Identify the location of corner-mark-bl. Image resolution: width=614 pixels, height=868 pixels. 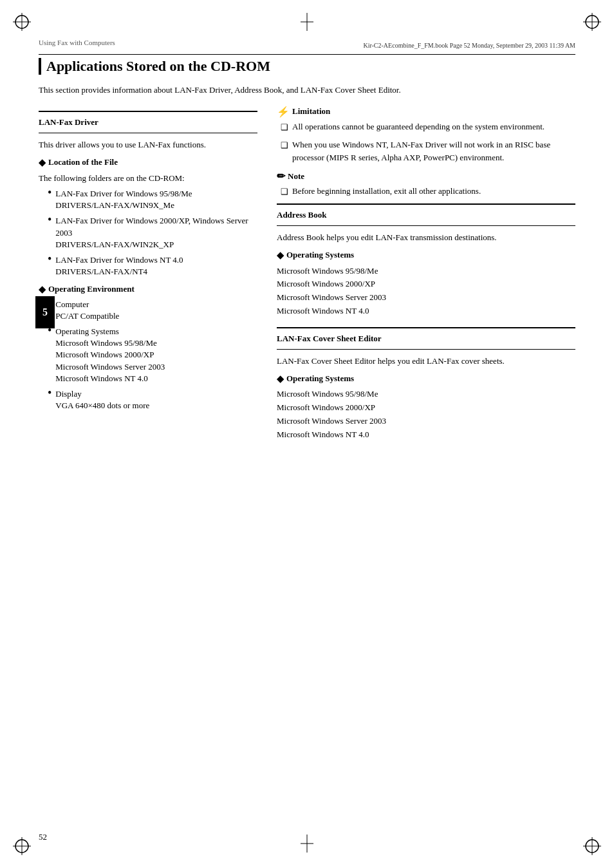
(22, 846).